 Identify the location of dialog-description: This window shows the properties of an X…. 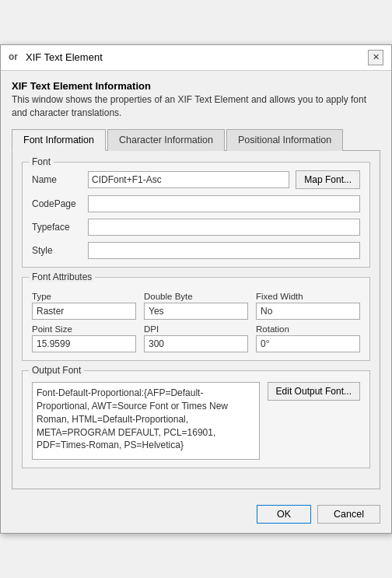
(196, 107).